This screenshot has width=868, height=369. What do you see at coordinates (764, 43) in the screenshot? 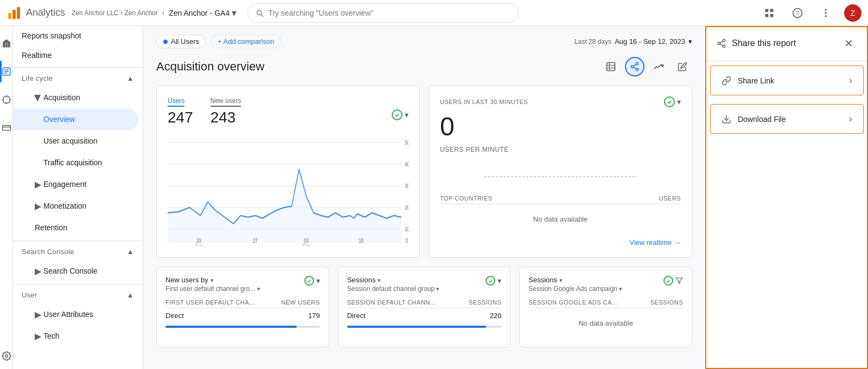
I see `share-panel-title: Share this report` at bounding box center [764, 43].